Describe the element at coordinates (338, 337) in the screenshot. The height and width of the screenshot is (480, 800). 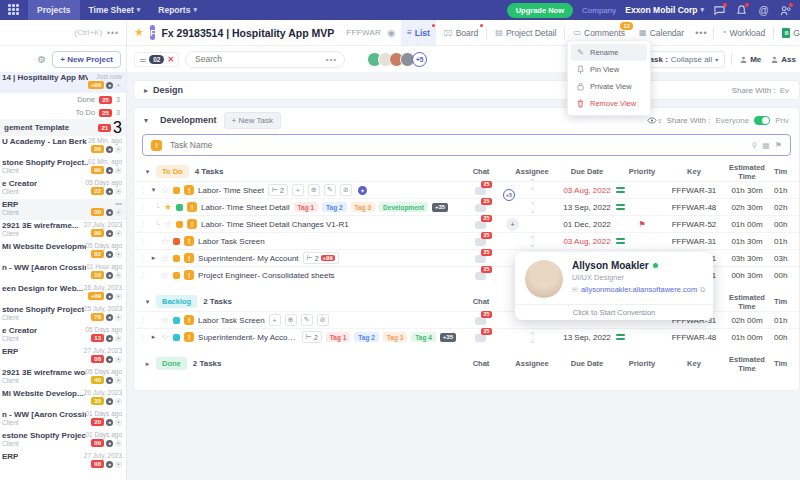
I see `tag-chip: Tag 1` at that location.